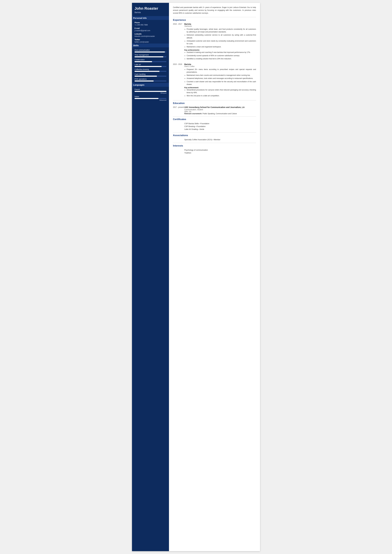 The width and height of the screenshot is (392, 554). What do you see at coordinates (215, 10) in the screenshot?
I see `summary-text: Certified and passionate barista with 2+…` at bounding box center [215, 10].